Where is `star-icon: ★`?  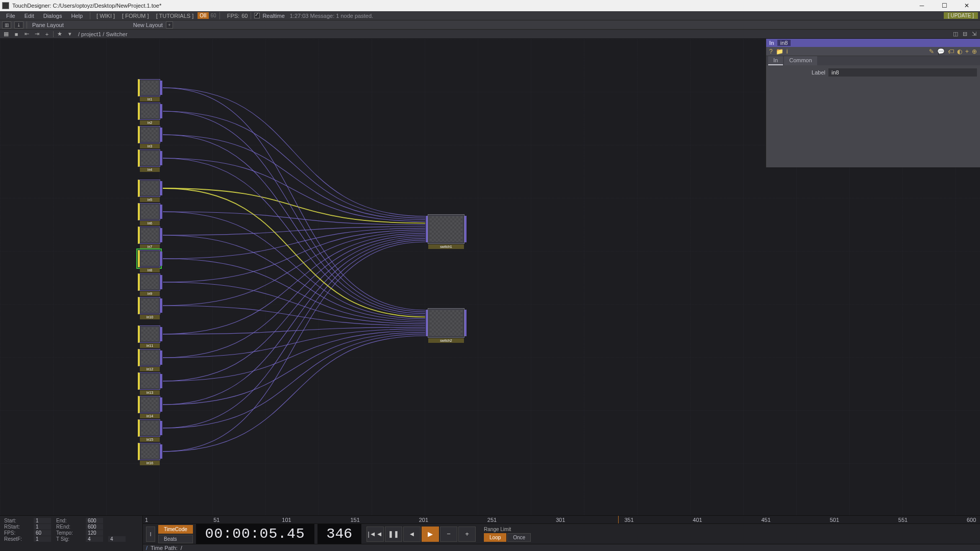 star-icon: ★ is located at coordinates (60, 34).